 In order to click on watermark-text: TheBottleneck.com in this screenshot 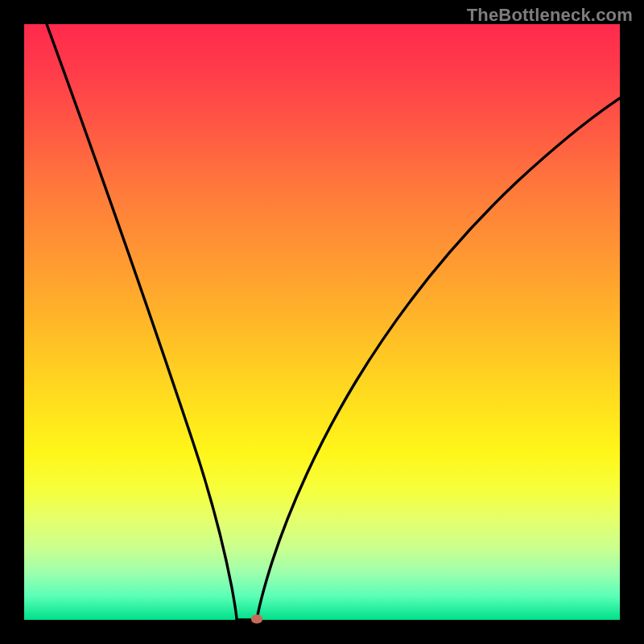, I will do `click(550, 15)`.